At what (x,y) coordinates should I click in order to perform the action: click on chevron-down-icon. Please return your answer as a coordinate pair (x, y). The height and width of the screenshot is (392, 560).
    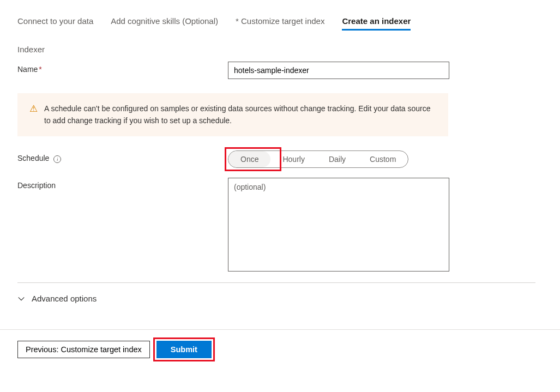
    Looking at the image, I should click on (21, 299).